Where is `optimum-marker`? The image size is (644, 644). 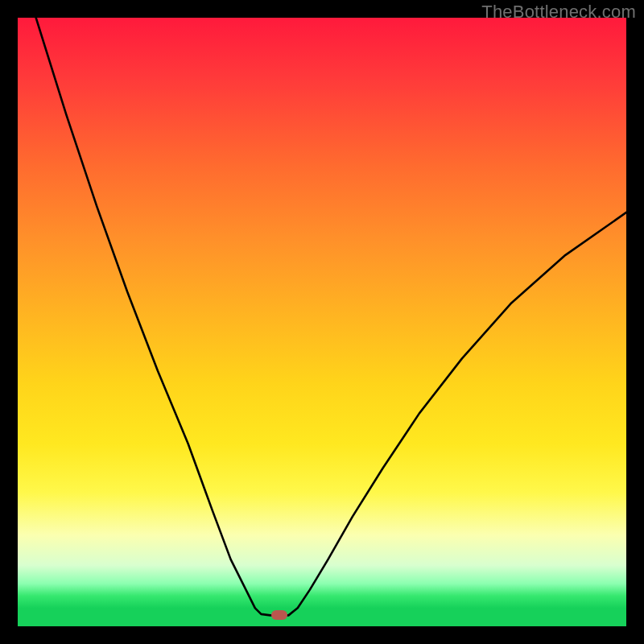 optimum-marker is located at coordinates (279, 615).